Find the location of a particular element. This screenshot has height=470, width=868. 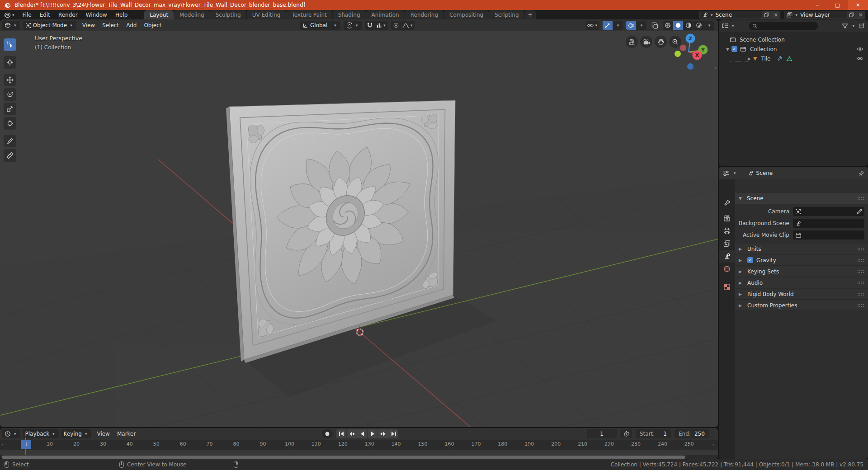

viewport-menu-add: Add is located at coordinates (131, 25).